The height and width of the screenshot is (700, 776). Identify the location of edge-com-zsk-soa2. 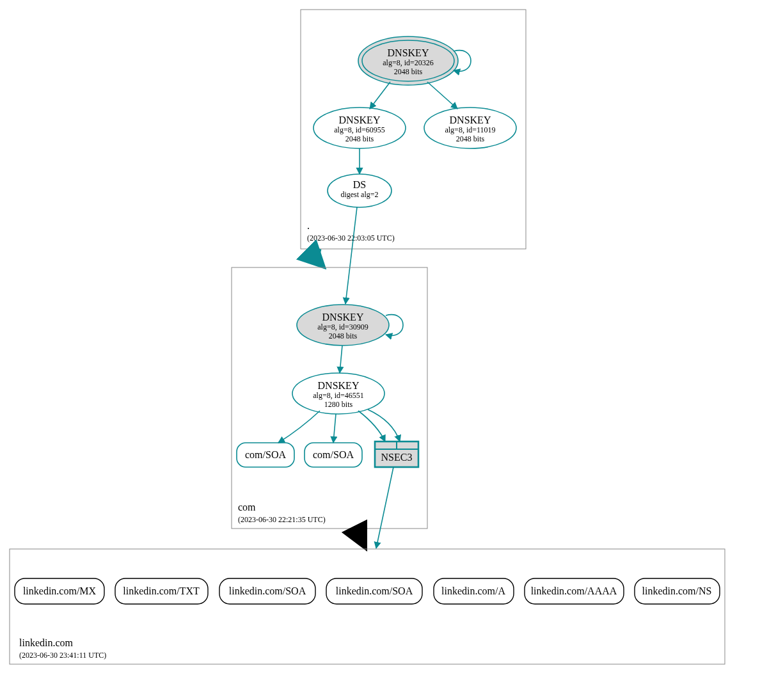
(335, 429).